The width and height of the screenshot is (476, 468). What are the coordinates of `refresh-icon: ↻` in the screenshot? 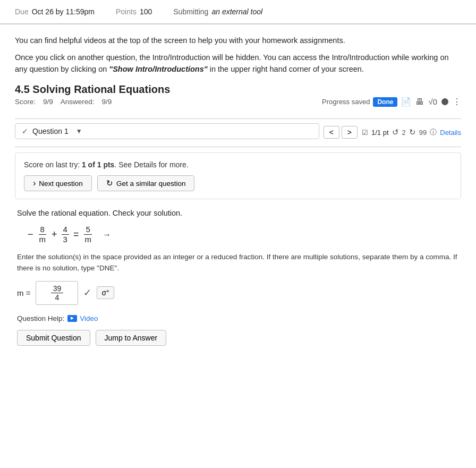 It's located at (412, 132).